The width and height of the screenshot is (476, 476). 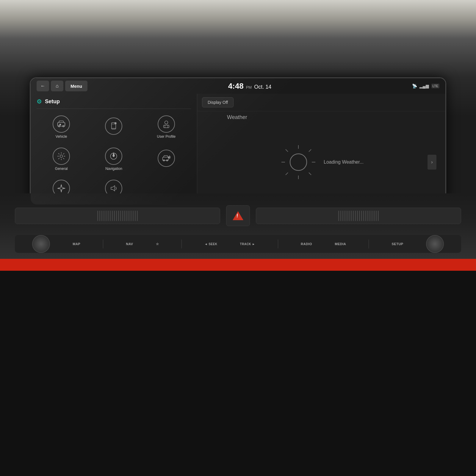 I want to click on time-display: 4:48, so click(x=236, y=86).